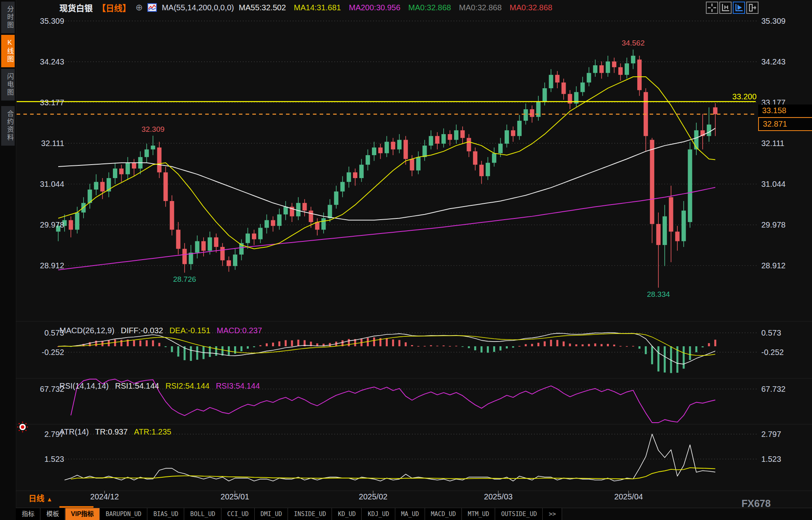  I want to click on tab-5: BIAS_UD, so click(166, 514).